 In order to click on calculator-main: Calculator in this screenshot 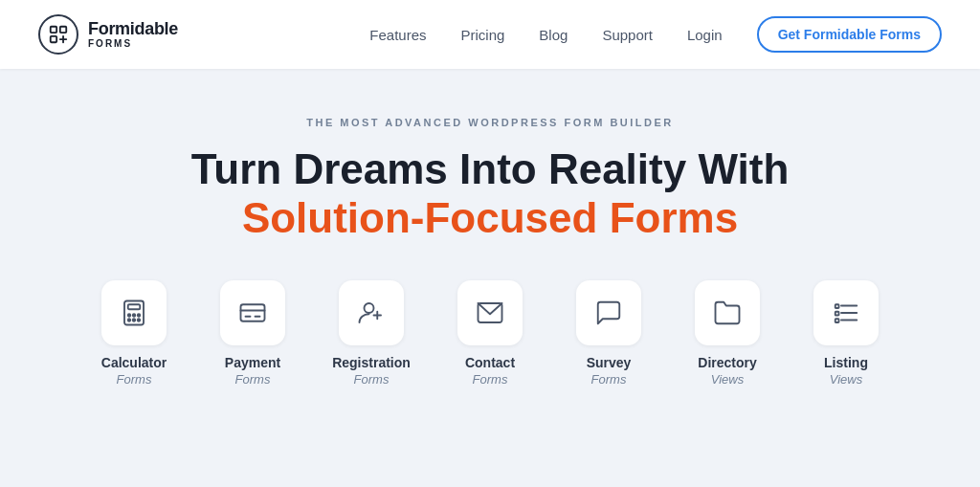, I will do `click(134, 364)`.